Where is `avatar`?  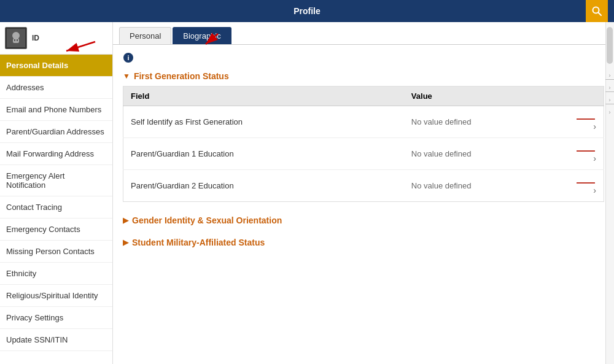 avatar is located at coordinates (16, 38).